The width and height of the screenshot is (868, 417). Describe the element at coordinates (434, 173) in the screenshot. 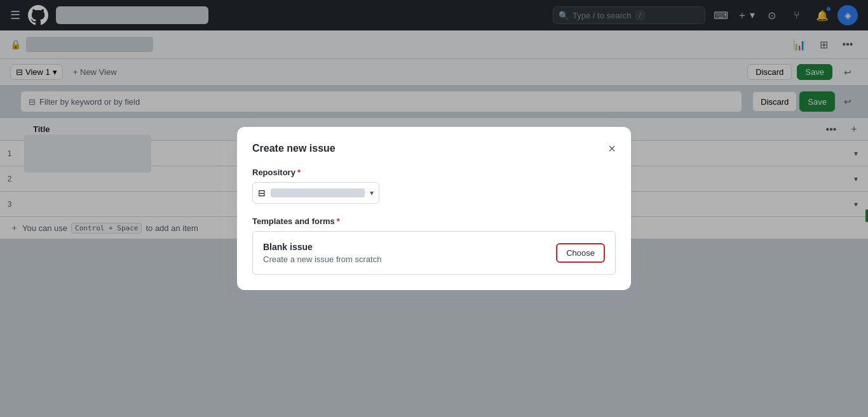

I see `repository-label: Repository*` at that location.